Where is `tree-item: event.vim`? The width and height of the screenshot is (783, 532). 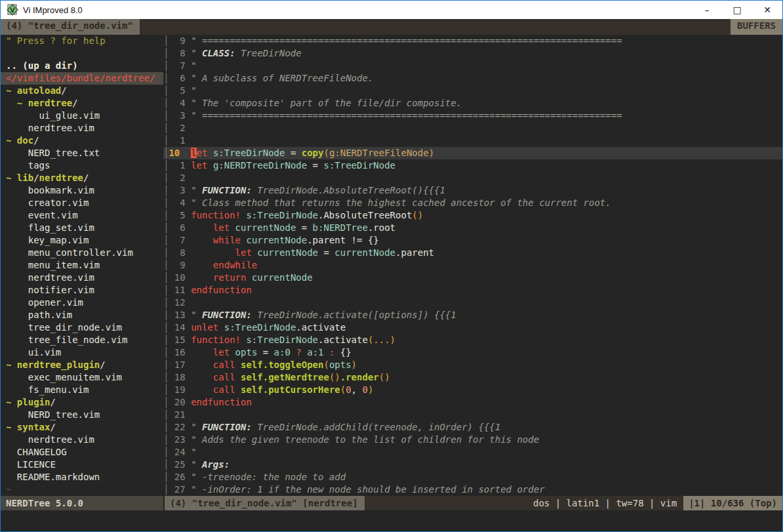
tree-item: event.vim is located at coordinates (82, 215).